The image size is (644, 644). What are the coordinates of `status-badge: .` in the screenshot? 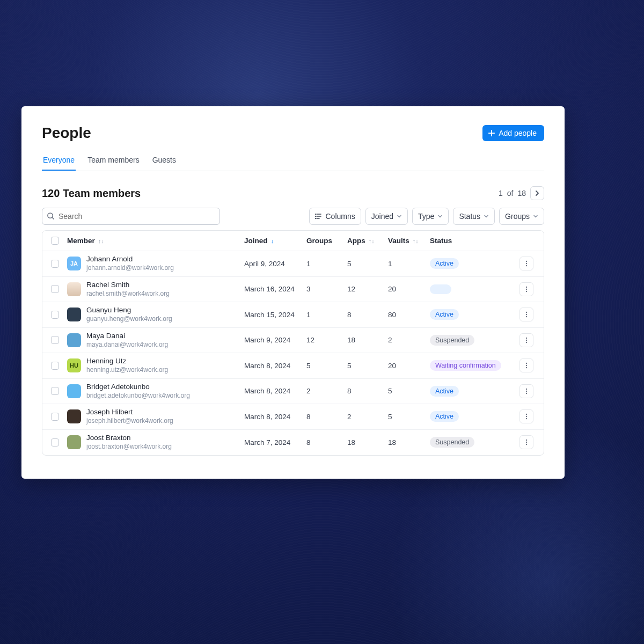 It's located at (441, 289).